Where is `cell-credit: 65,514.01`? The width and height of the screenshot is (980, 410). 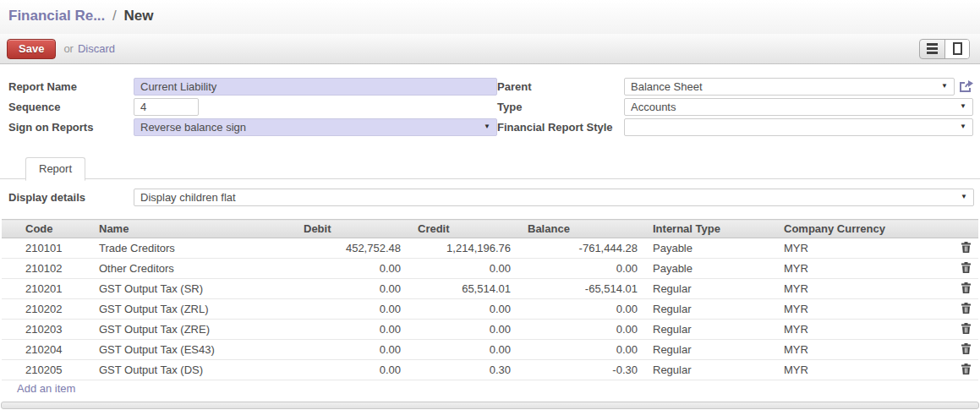
cell-credit: 65,514.01 is located at coordinates (463, 289).